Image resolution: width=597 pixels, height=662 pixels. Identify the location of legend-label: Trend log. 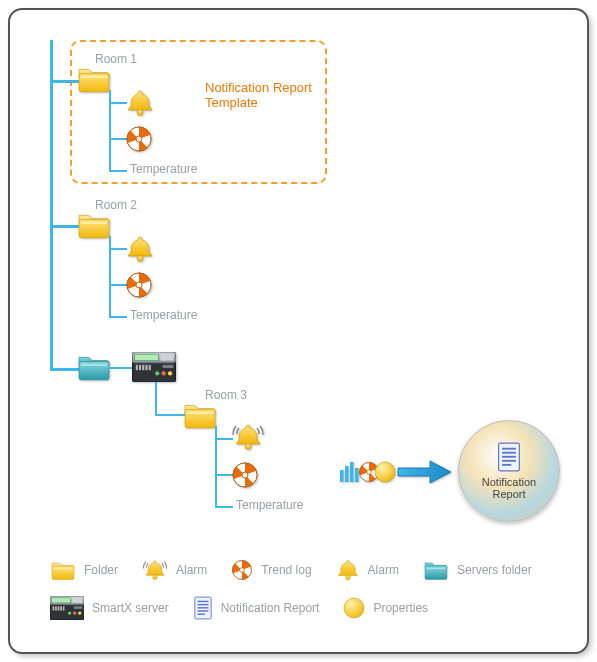
(286, 570).